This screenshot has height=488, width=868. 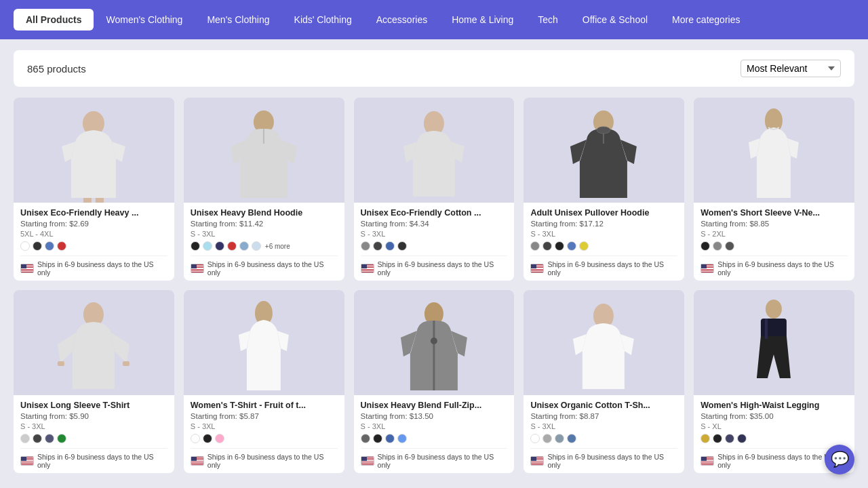 What do you see at coordinates (94, 224) in the screenshot?
I see `product-price: Starting from: $2.69` at bounding box center [94, 224].